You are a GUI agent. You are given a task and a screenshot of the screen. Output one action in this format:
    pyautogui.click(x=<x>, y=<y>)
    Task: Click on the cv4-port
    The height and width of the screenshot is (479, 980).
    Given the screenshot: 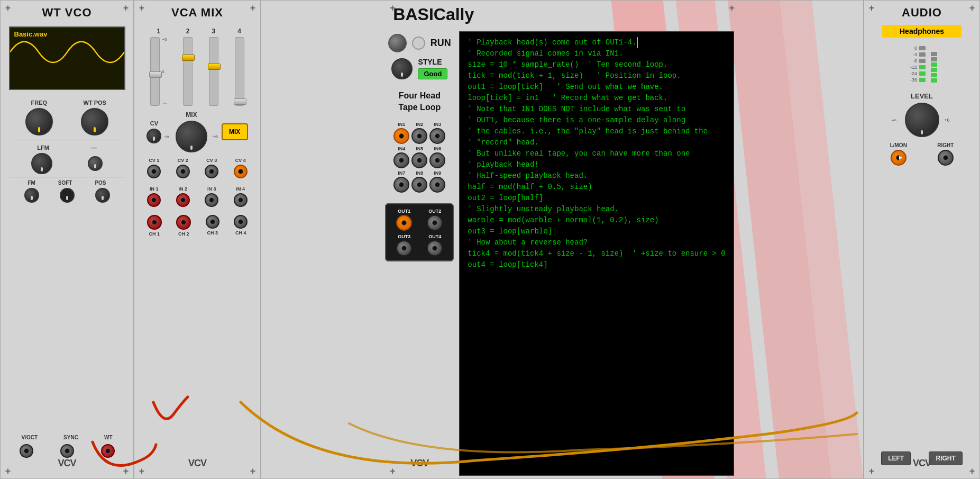 What is the action you would take?
    pyautogui.click(x=241, y=171)
    